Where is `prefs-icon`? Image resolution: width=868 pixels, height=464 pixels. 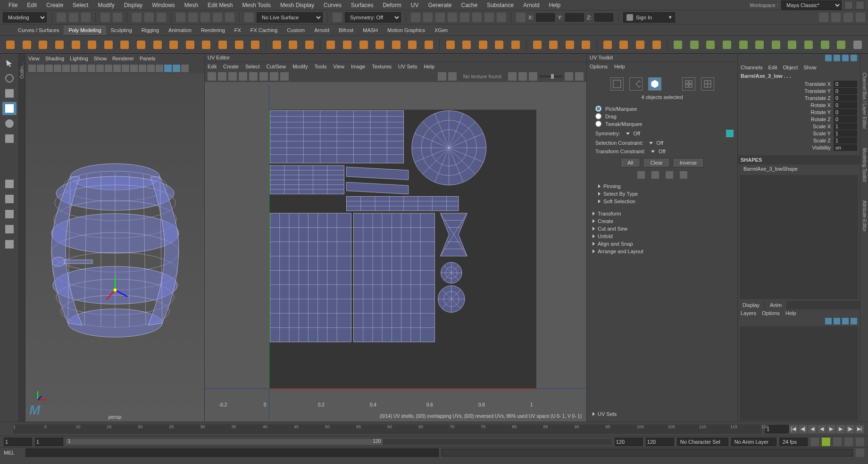 prefs-icon is located at coordinates (849, 442).